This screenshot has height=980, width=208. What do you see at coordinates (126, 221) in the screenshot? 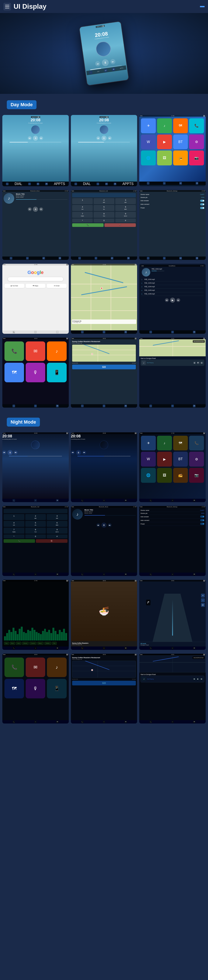
I see `dial-hash: #` at bounding box center [126, 221].